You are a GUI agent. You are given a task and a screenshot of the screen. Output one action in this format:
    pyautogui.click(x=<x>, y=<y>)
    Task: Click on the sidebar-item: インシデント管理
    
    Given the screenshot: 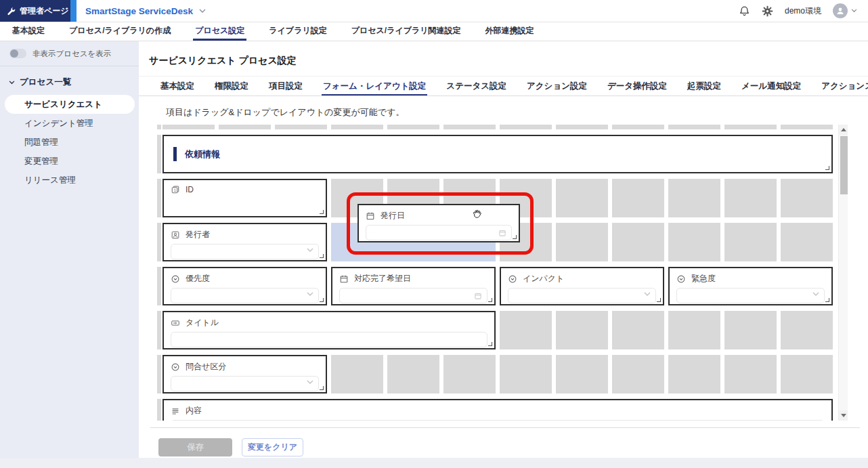 What is the action you would take?
    pyautogui.click(x=69, y=123)
    